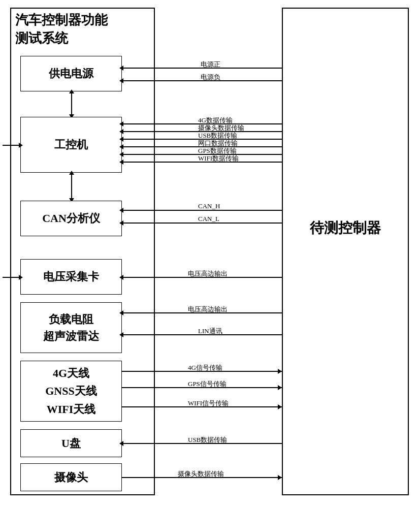 The image size is (420, 508). I want to click on arrow-4g-data, so click(121, 124).